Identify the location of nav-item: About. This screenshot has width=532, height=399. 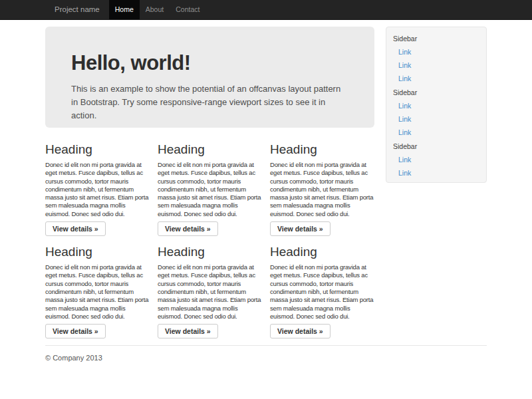
(154, 9).